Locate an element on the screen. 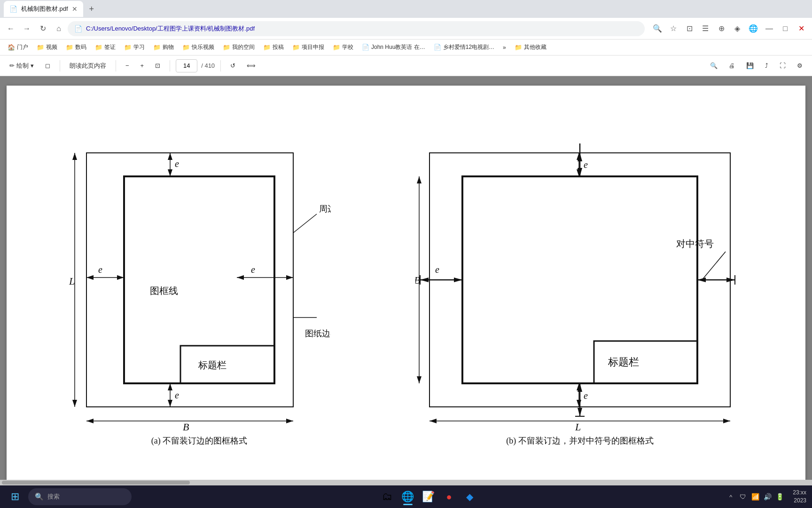 The width and height of the screenshot is (812, 508). pdf-zoom-out-button: − is located at coordinates (127, 66).